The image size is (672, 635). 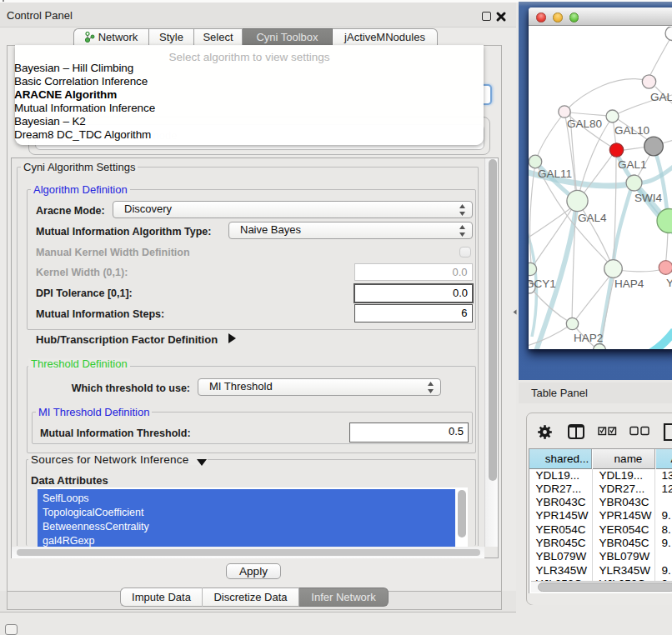 I want to click on svg-text: GAL4, so click(x=592, y=218).